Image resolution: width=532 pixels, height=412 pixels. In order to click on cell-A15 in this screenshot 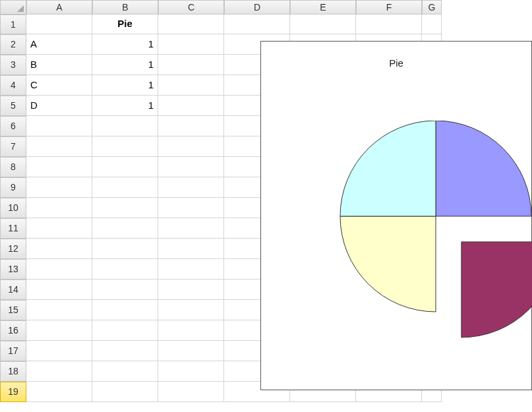, I will do `click(59, 310)`.